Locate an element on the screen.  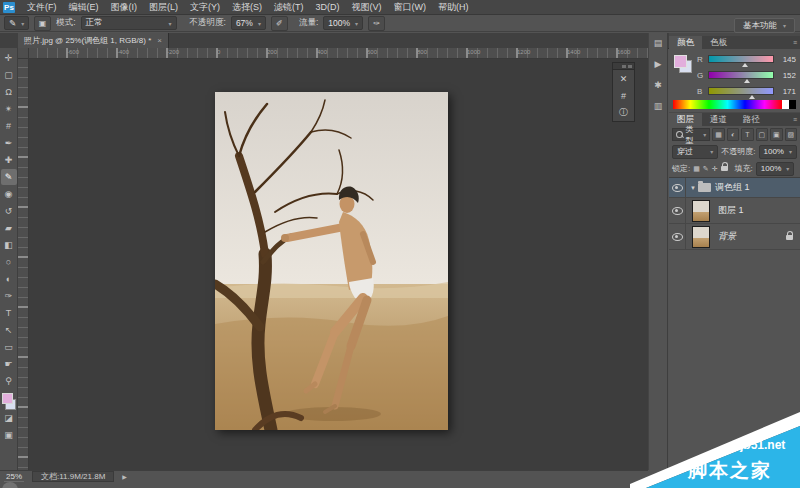
tool-hand: ☛ is located at coordinates (9, 364).